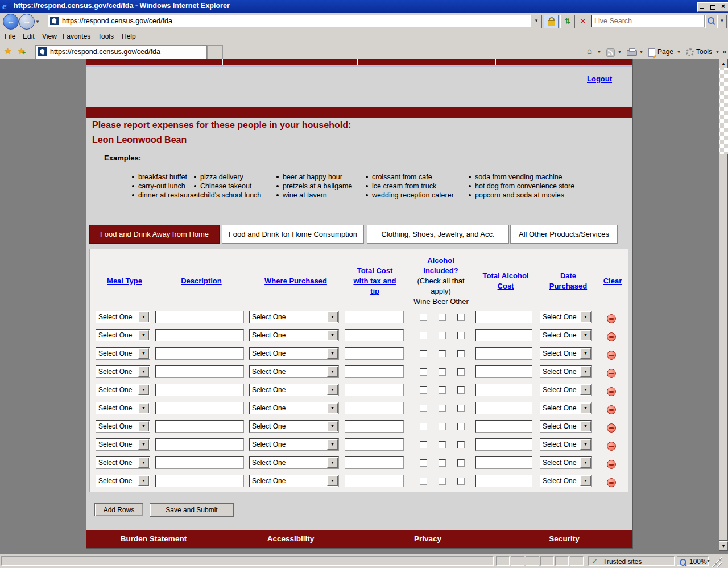  Describe the element at coordinates (690, 52) in the screenshot. I see `gear-icon` at that location.